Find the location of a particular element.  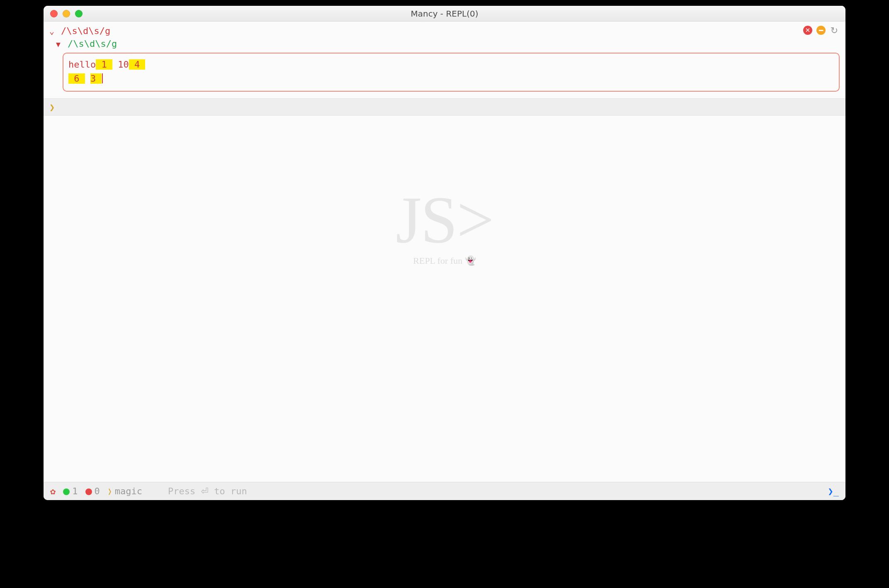

regex-match-result: hello 1 10 4 6 3 is located at coordinates (451, 72).